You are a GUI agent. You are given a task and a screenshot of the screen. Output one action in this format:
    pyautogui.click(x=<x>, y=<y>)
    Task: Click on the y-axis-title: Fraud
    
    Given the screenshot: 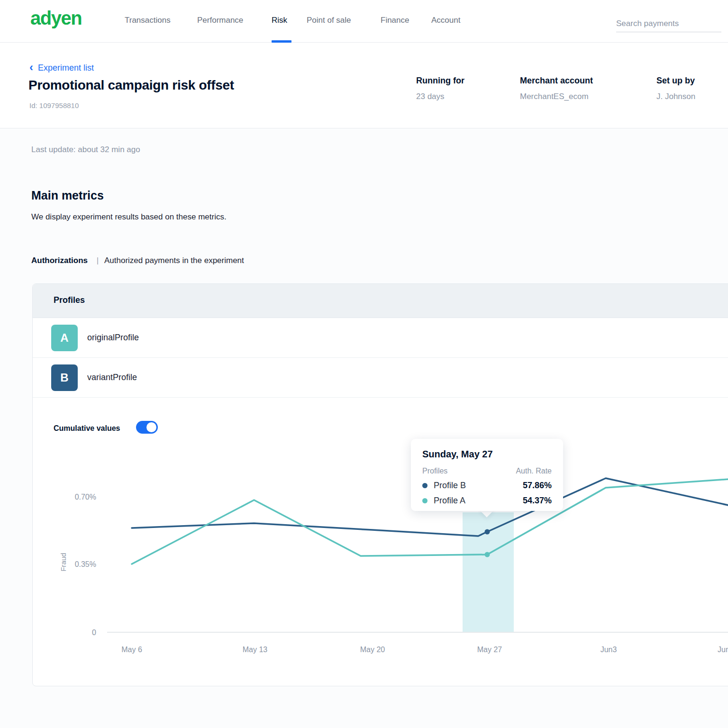 What is the action you would take?
    pyautogui.click(x=64, y=562)
    